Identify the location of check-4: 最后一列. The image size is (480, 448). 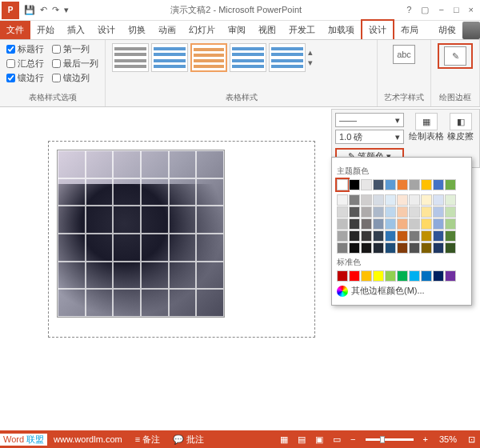
(75, 64).